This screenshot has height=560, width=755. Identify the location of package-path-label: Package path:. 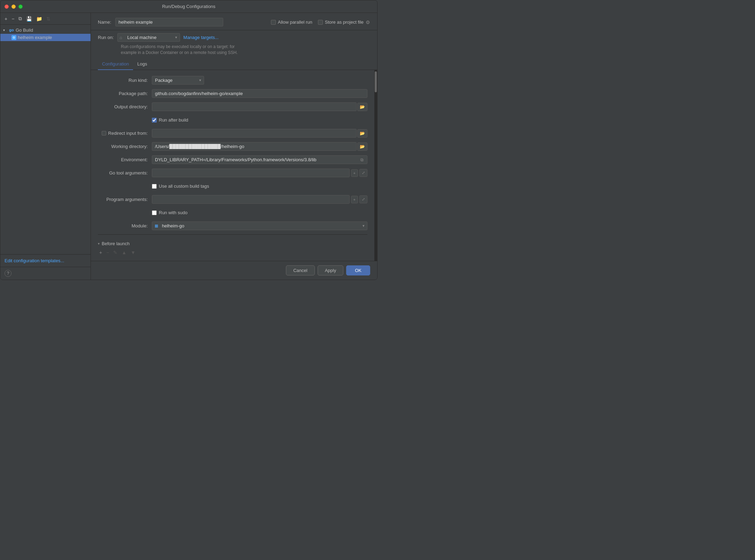
(125, 93).